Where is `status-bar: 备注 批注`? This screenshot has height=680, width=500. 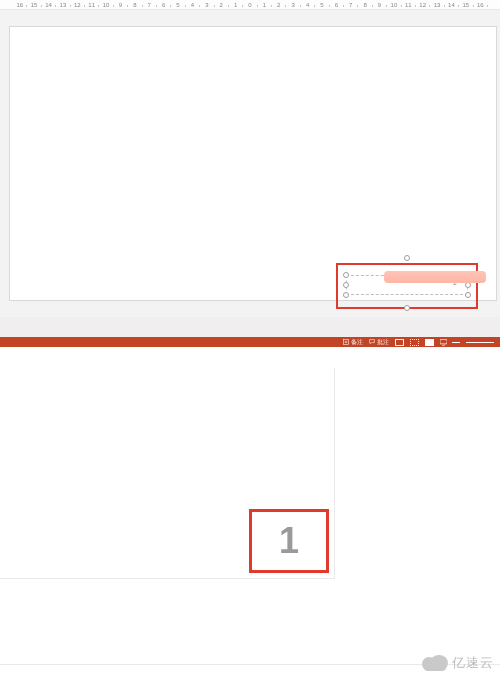
status-bar: 备注 批注 is located at coordinates (250, 342).